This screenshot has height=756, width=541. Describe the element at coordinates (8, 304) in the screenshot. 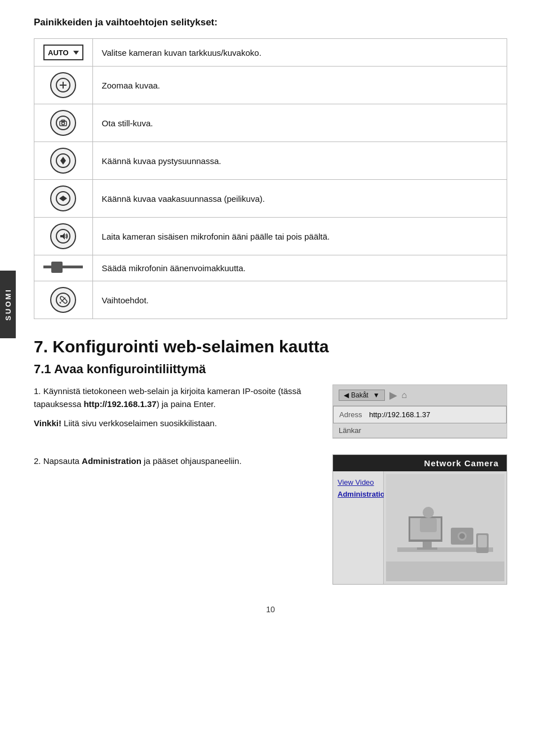

I see `side-label: SUOMI` at that location.